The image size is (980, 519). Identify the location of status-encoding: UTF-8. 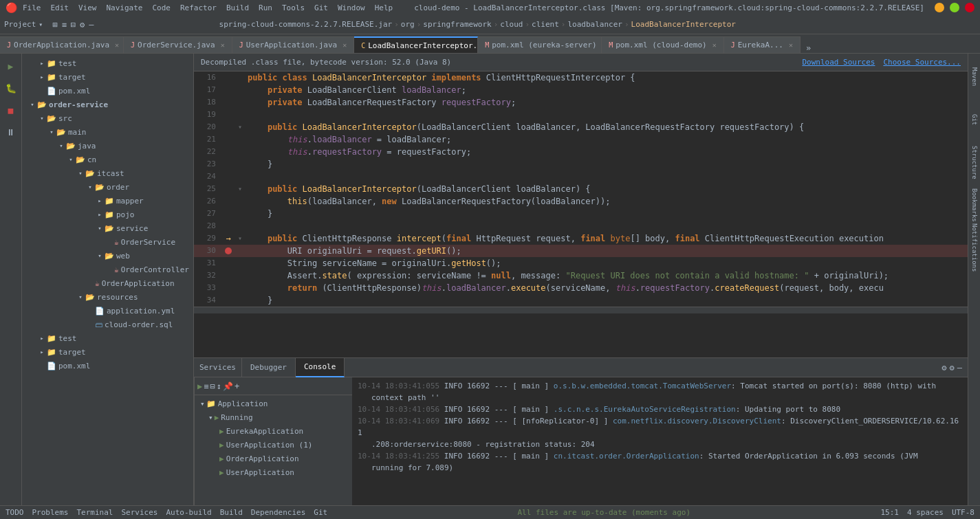
(963, 513).